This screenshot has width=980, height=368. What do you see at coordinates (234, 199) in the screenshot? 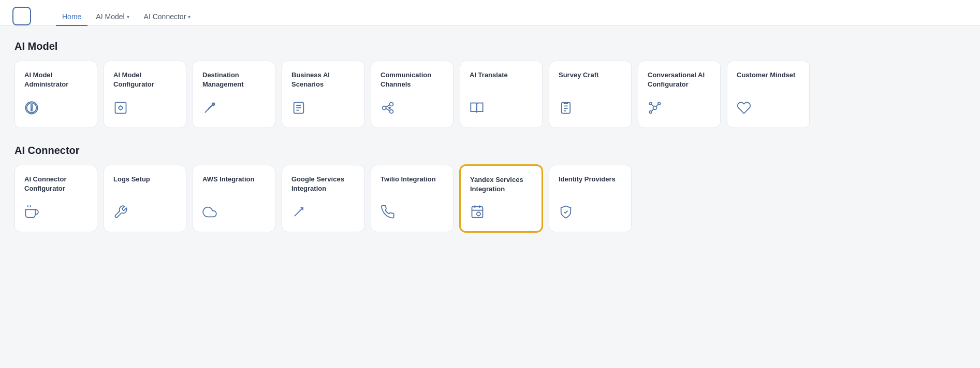
I see `card-aws-integration: AWS Integration` at bounding box center [234, 199].